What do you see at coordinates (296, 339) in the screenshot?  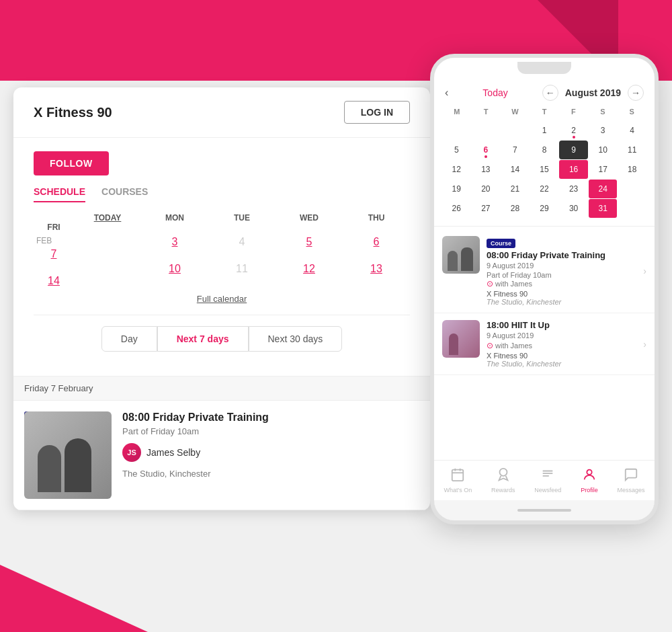 I see `next30-view-button: Next 30 days` at bounding box center [296, 339].